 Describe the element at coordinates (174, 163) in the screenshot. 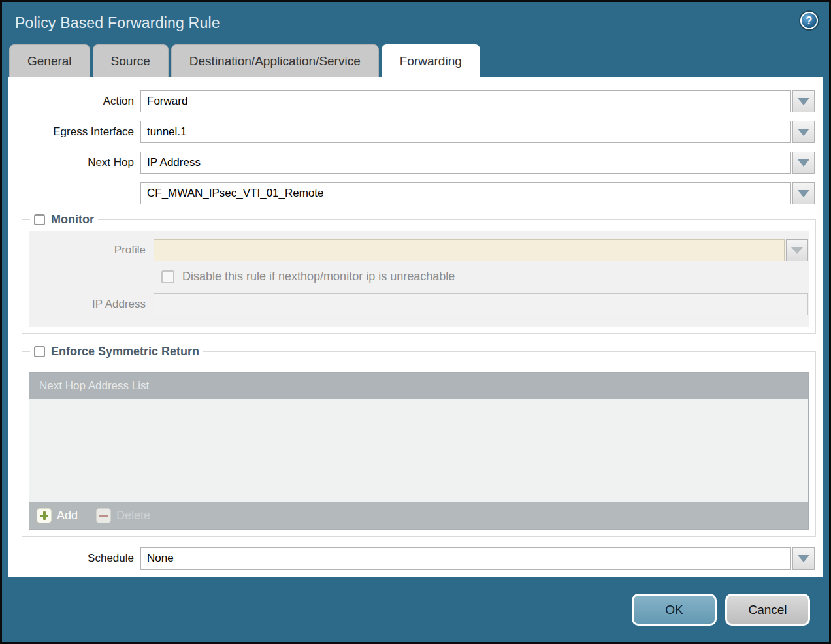

I see `next-hop-type-value: IP Address` at that location.